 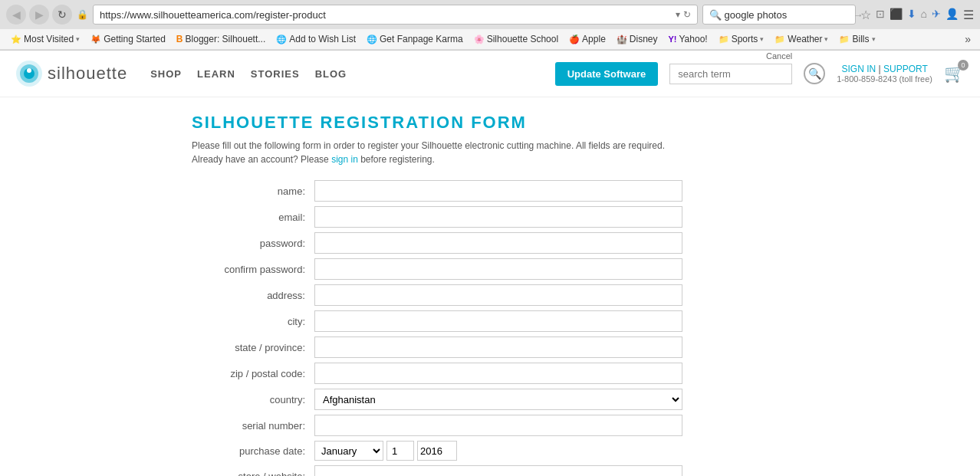 I want to click on form-row-state: state / province:, so click(x=437, y=347).